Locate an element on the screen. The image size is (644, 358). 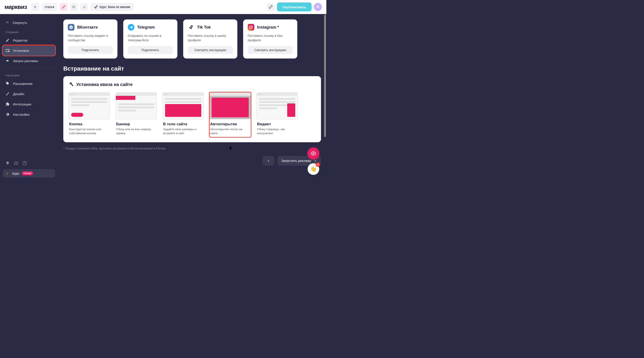
list-icon is located at coordinates (74, 7).